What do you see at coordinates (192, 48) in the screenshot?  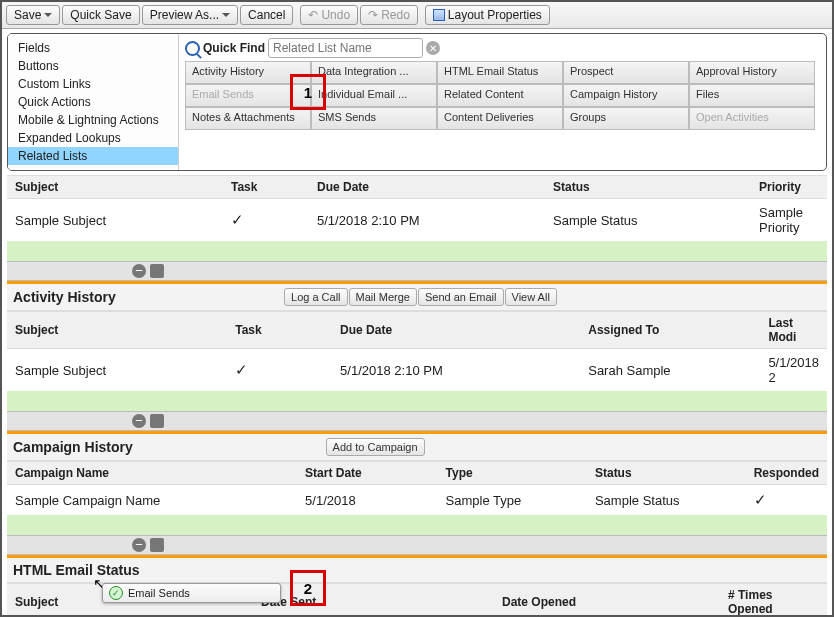 I see `search-icon` at bounding box center [192, 48].